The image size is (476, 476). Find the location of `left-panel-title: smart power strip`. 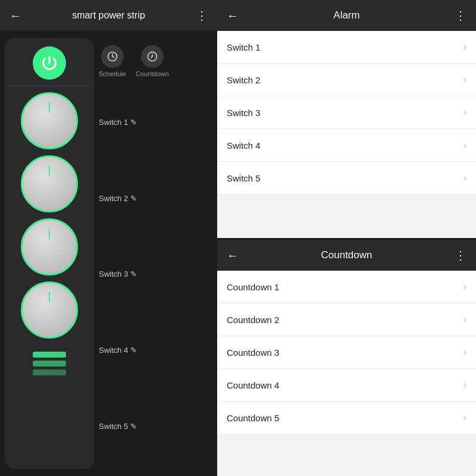

left-panel-title: smart power strip is located at coordinates (108, 15).